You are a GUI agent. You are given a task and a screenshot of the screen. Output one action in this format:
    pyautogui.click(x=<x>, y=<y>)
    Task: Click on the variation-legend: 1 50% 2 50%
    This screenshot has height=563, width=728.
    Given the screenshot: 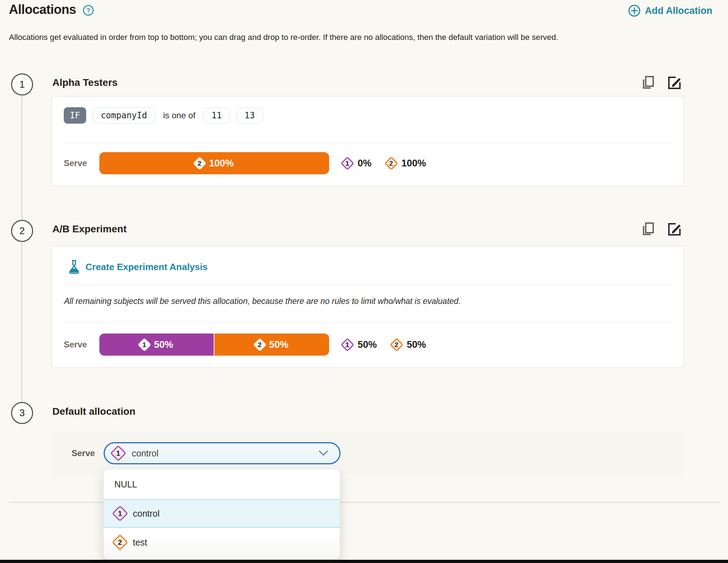 What is the action you would take?
    pyautogui.click(x=384, y=345)
    